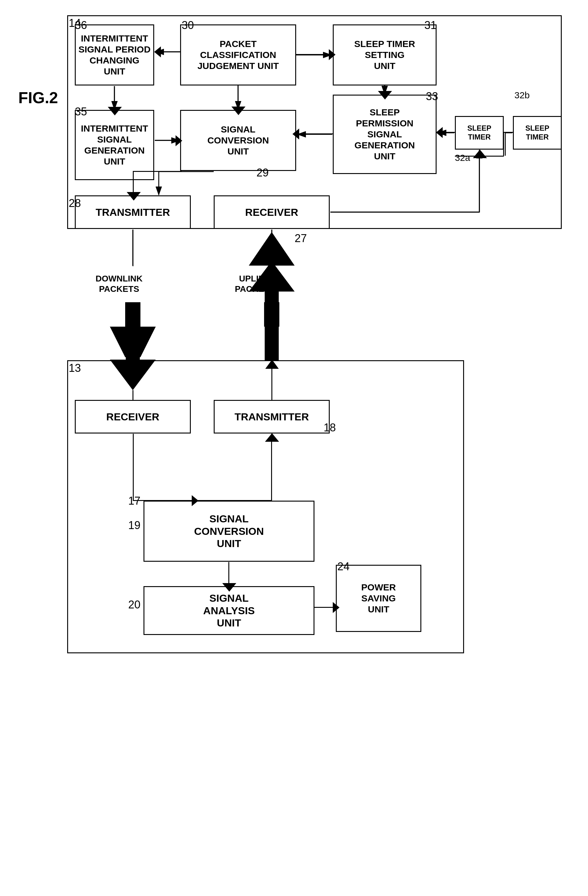 This screenshot has width=588, height=896. What do you see at coordinates (134, 605) in the screenshot?
I see `ref-20: 20` at bounding box center [134, 605].